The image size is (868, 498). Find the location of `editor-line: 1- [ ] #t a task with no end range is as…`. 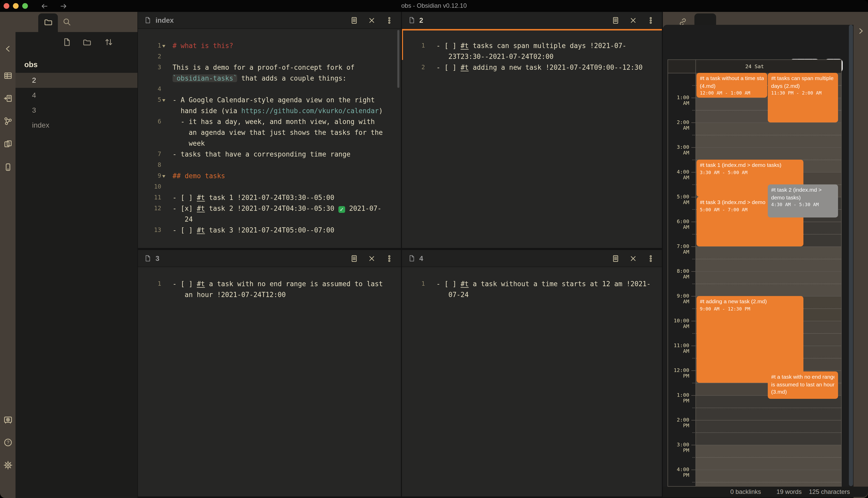

editor-line: 1- [ ] #t a task with no end range is as… is located at coordinates (269, 284).